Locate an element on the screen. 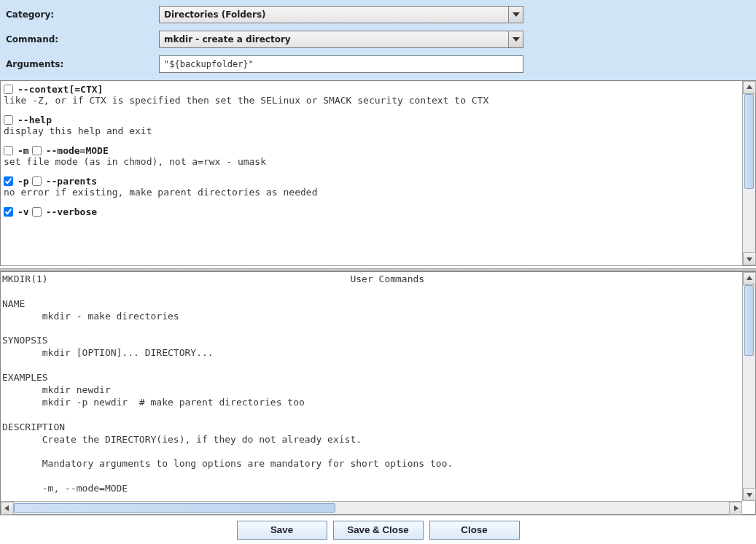 This screenshot has height=544, width=756. option-group: --helpdisplay this help and exit is located at coordinates (372, 125).